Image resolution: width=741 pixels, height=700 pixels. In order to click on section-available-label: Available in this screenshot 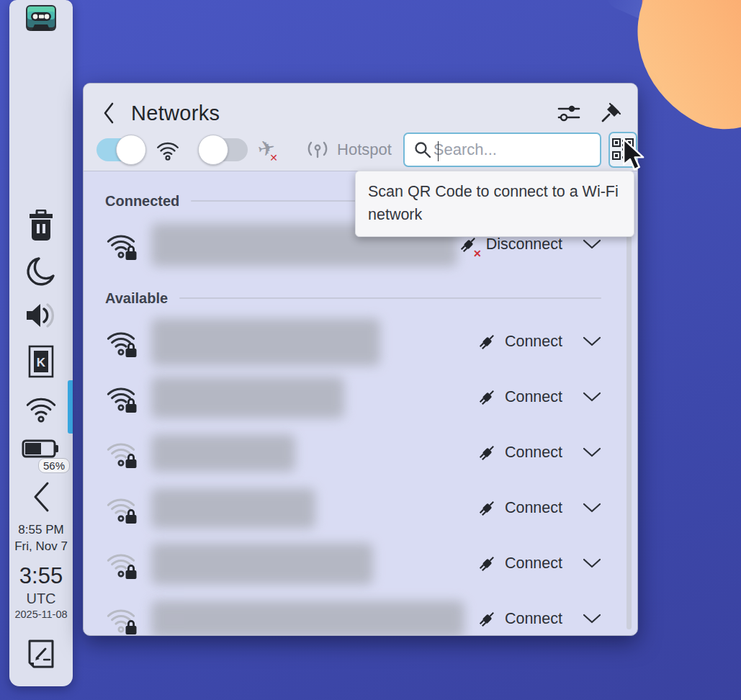, I will do `click(137, 298)`.